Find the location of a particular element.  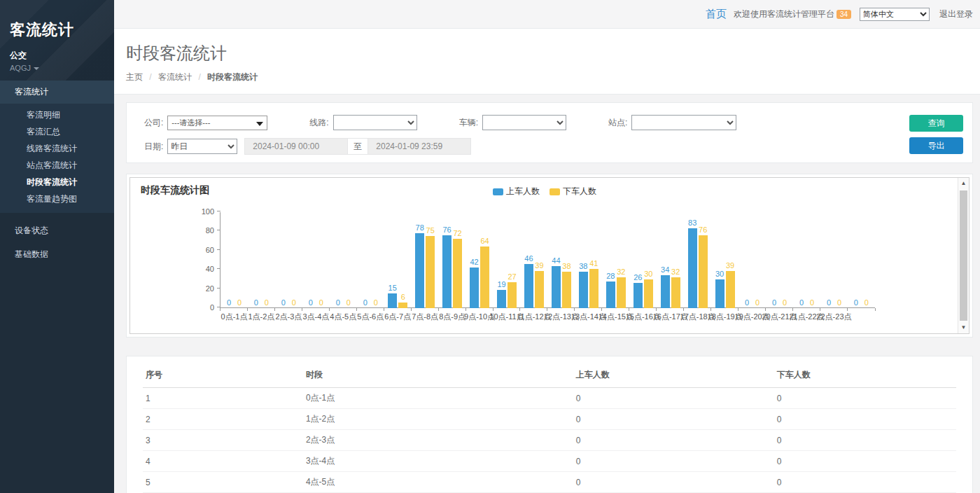

sidebar-subitem: 时段客流统计 is located at coordinates (57, 182).